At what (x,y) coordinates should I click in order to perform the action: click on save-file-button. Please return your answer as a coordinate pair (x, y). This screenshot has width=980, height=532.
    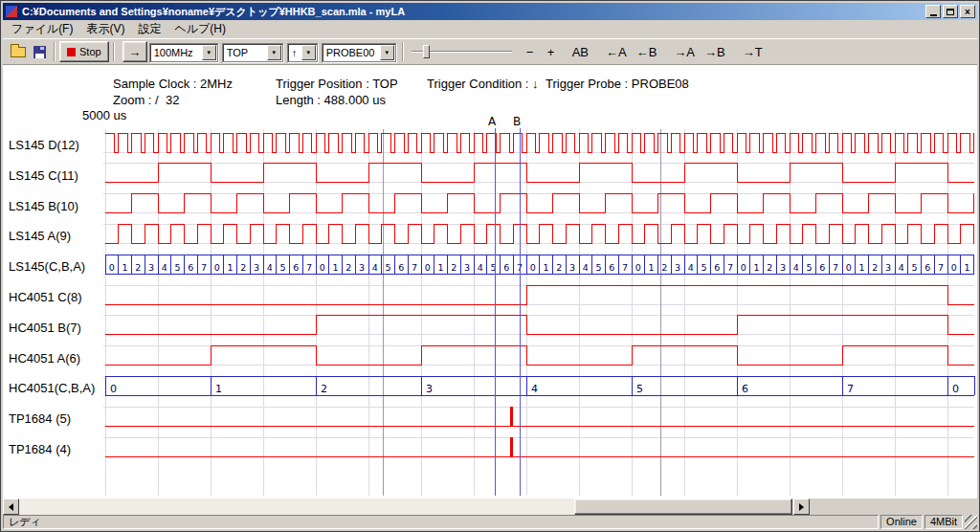
    Looking at the image, I should click on (39, 52).